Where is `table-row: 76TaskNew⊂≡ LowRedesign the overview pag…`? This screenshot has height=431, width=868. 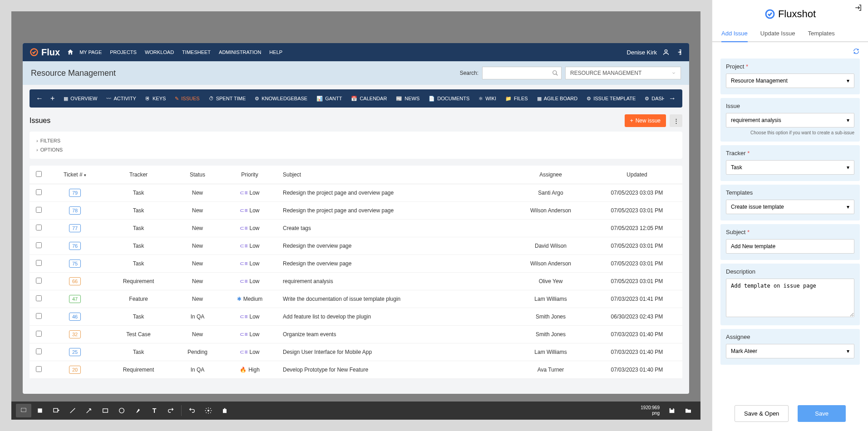
table-row: 76TaskNew⊂≡ LowRedesign the overview pag… is located at coordinates (356, 246).